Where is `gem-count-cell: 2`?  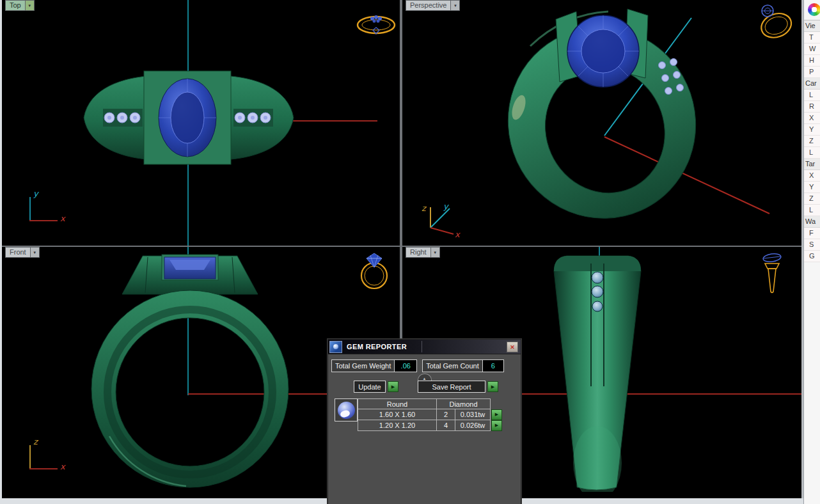 gem-count-cell: 2 is located at coordinates (446, 414).